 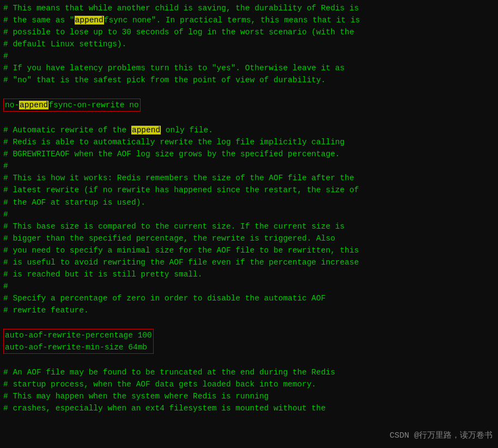 What do you see at coordinates (441, 437) in the screenshot?
I see `watermark: CSDN @行万里路，读万卷书` at bounding box center [441, 437].